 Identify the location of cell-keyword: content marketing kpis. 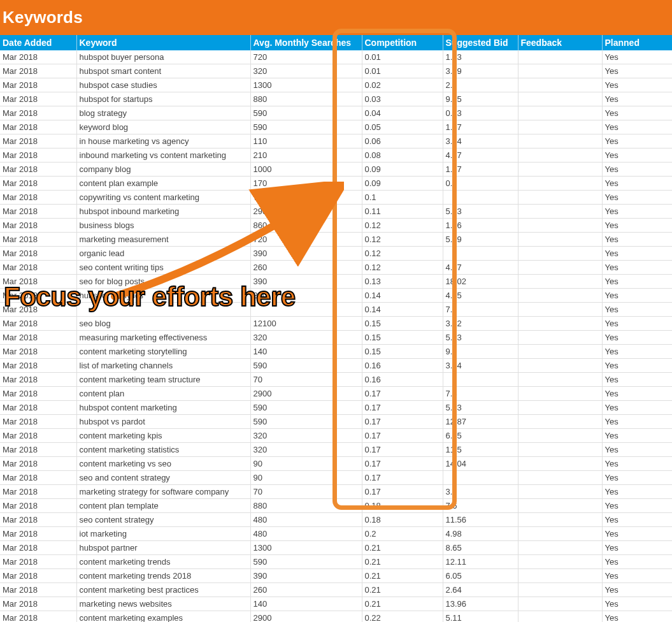
(163, 436).